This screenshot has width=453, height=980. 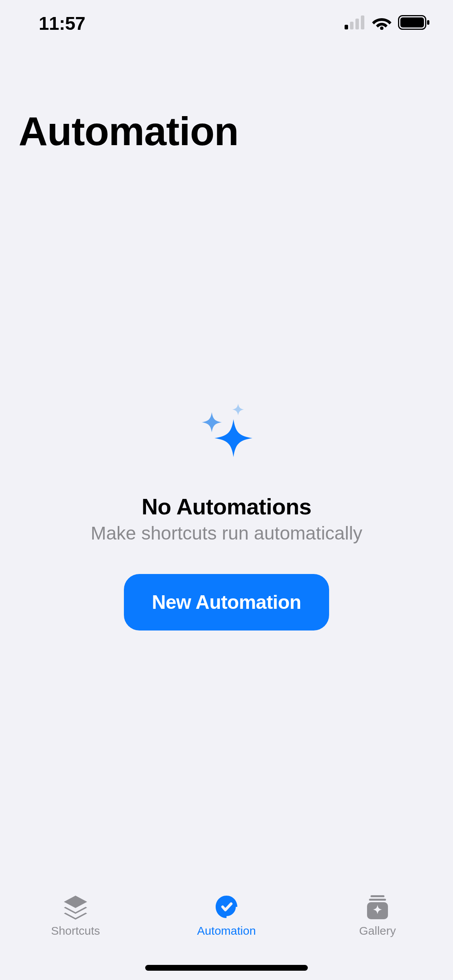 What do you see at coordinates (382, 23) in the screenshot?
I see `wifi-icon` at bounding box center [382, 23].